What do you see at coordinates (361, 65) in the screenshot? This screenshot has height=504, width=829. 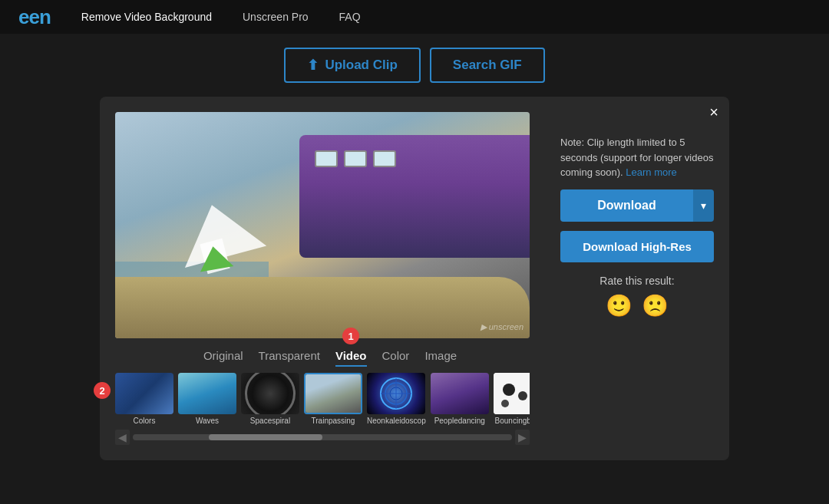 I see `upload-clip-label: Upload Clip` at bounding box center [361, 65].